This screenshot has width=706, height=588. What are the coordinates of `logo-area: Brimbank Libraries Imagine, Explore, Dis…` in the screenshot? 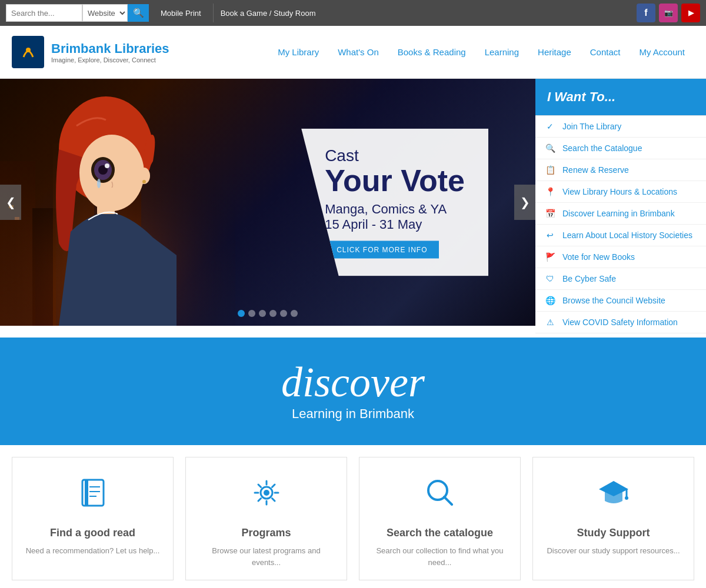 It's located at (100, 52).